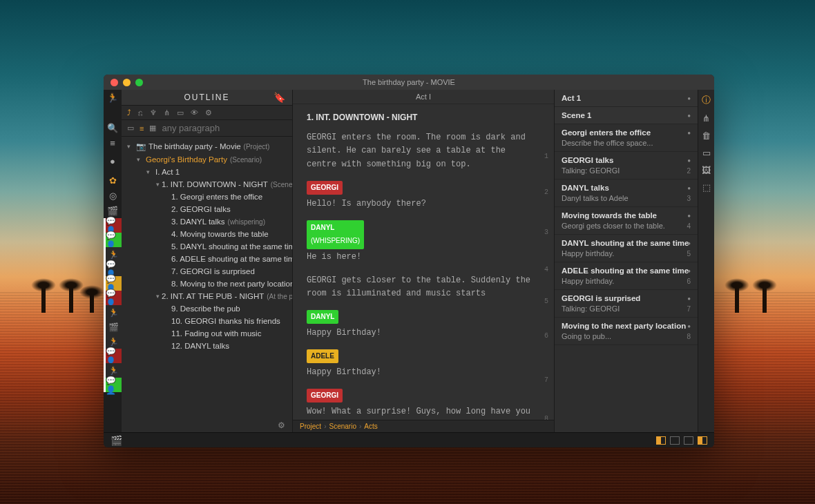 This screenshot has width=815, height=504. What do you see at coordinates (626, 98) in the screenshot?
I see `panel-act-header: Act 1●` at bounding box center [626, 98].